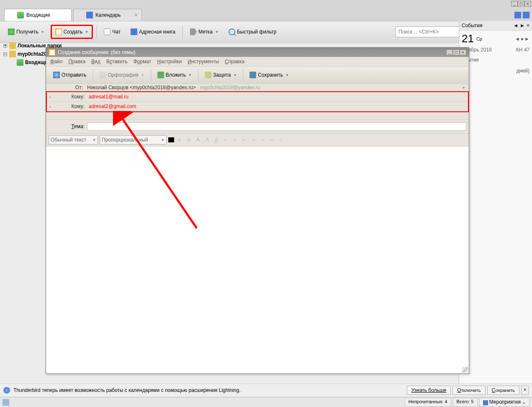  Describe the element at coordinates (198, 140) in the screenshot. I see `bold-icon: A` at that location.